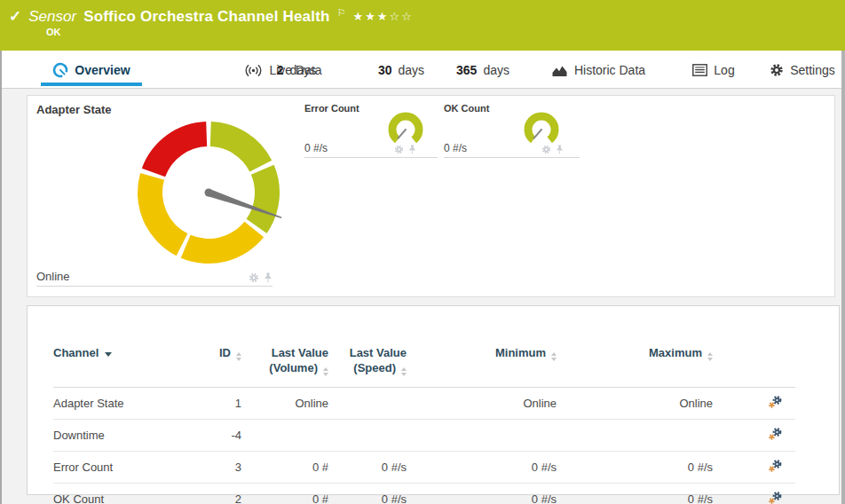 The image size is (845, 504). I want to click on channel-id: 2, so click(223, 493).